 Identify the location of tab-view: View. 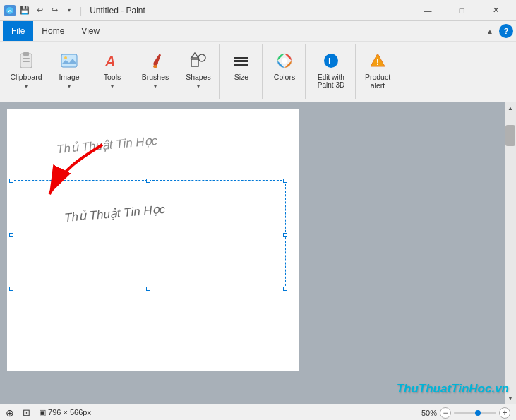
(90, 31).